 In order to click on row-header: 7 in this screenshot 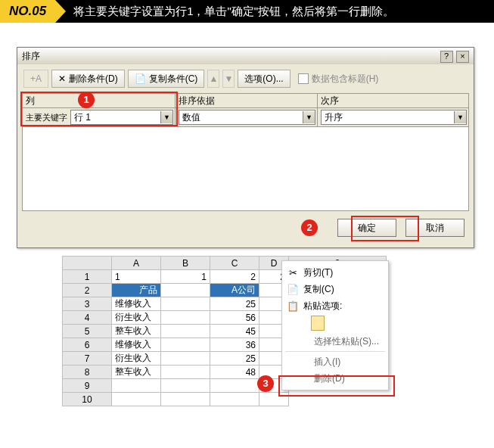, I will do `click(88, 359)`.